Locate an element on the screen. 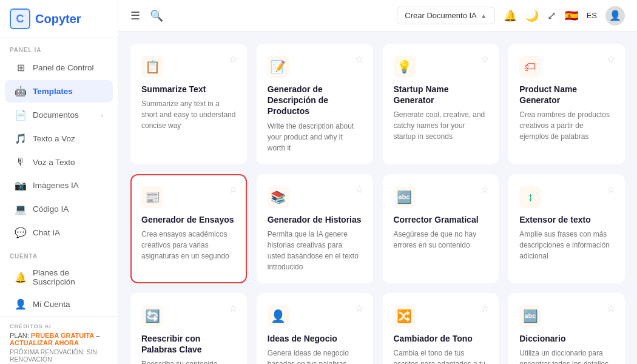 Image resolution: width=637 pixels, height=364 pixels. card-desc-extensor-texto: Amplíe sus frases con más descripciones … is located at coordinates (567, 245).